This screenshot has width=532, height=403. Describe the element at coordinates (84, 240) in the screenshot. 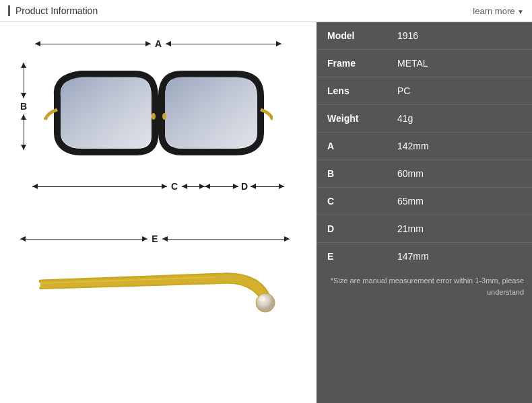

I see `dim-e-line-left` at that location.